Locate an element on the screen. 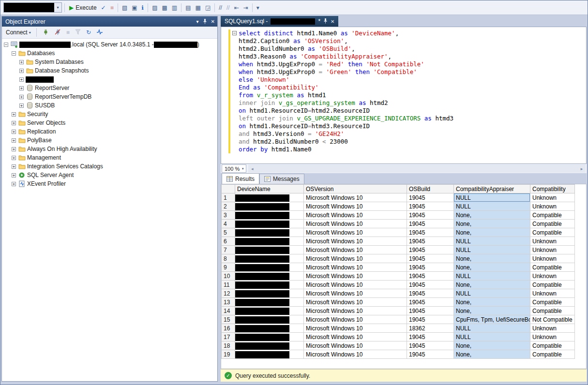 The height and width of the screenshot is (385, 588). code-line: and htmd3.Version0 = 'GE24H2' is located at coordinates (343, 134).